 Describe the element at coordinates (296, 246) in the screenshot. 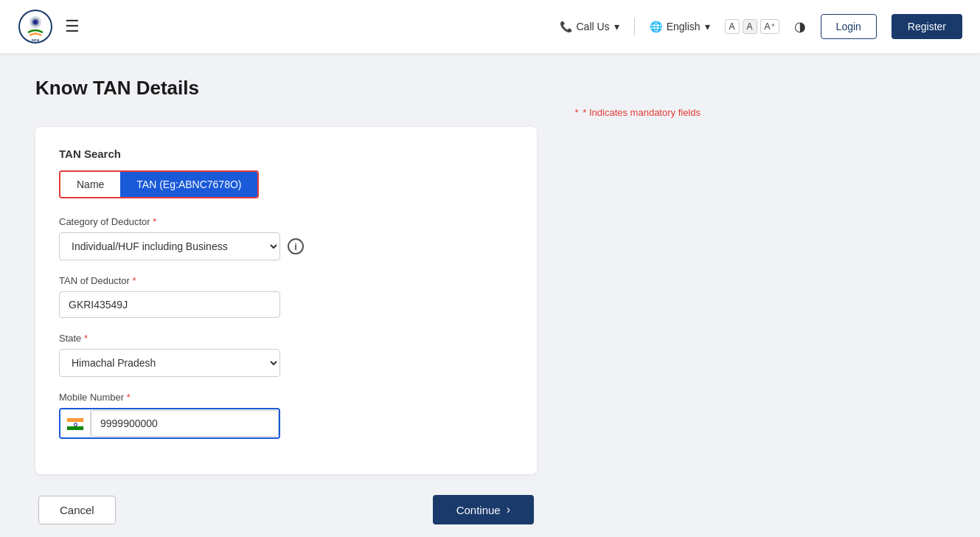

I see `category-info-icon: i` at that location.